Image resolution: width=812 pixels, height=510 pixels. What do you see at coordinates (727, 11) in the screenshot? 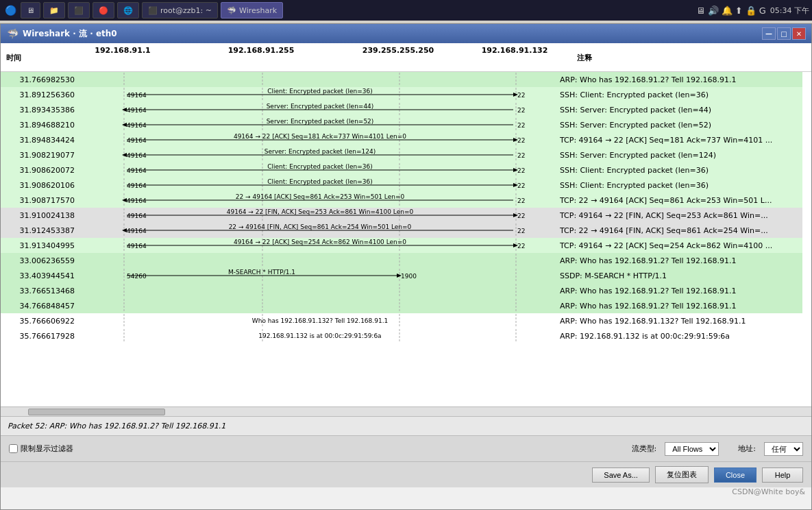
I see `bell-icon: 🔔` at bounding box center [727, 11].